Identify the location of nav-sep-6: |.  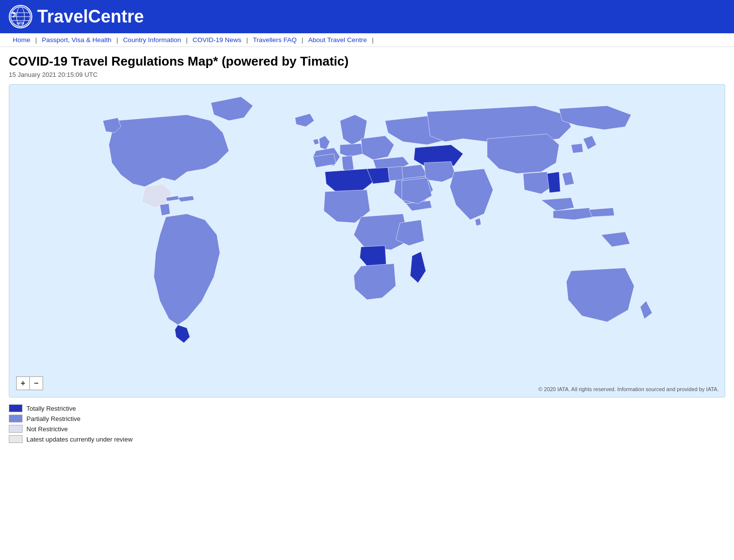
(373, 40).